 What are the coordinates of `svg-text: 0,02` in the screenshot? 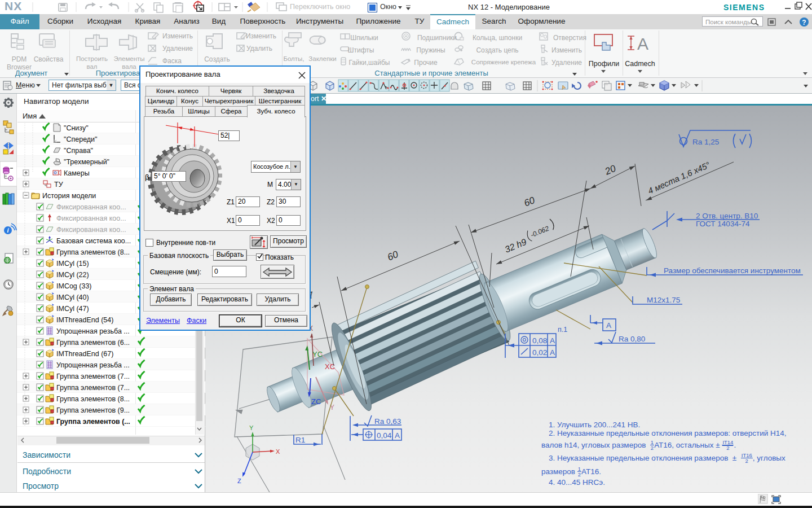 It's located at (540, 352).